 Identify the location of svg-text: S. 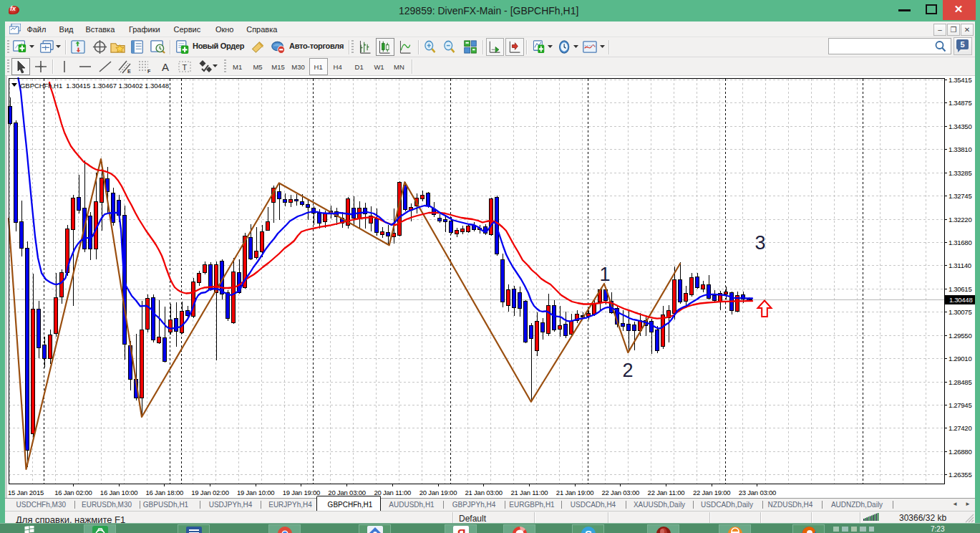
(588, 530).